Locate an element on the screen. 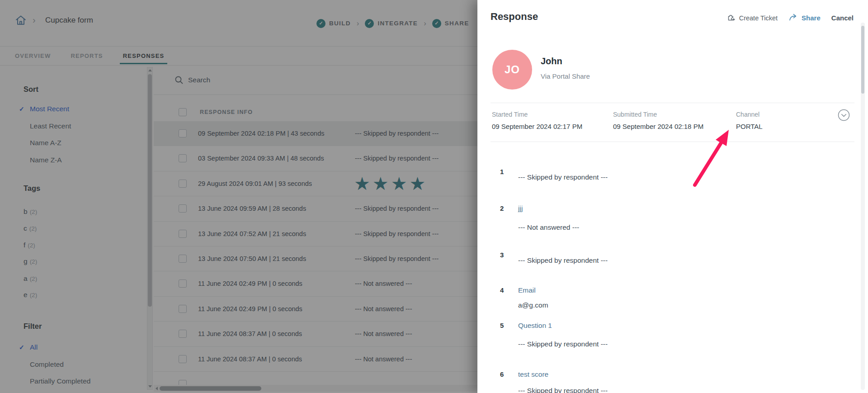  question-number: 2 is located at coordinates (502, 208).